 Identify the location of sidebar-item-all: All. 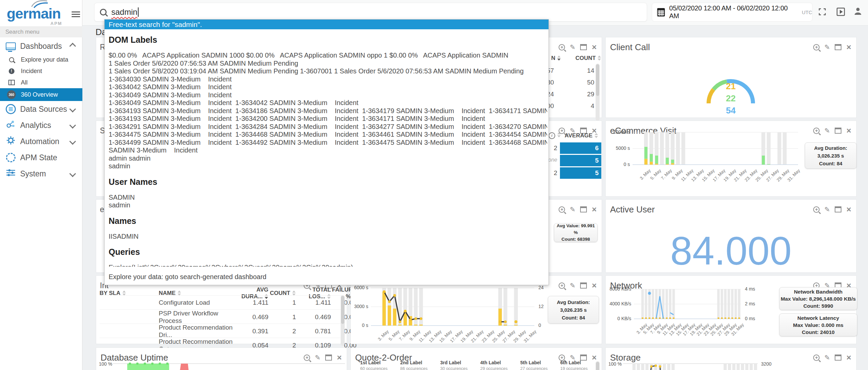
(41, 83).